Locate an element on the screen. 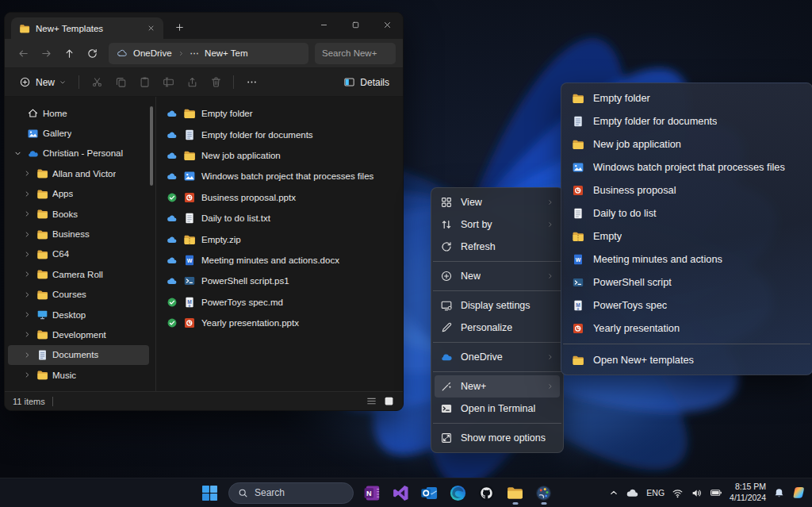 This screenshot has height=507, width=812. context-menu-item-refresh: Refresh is located at coordinates (497, 247).